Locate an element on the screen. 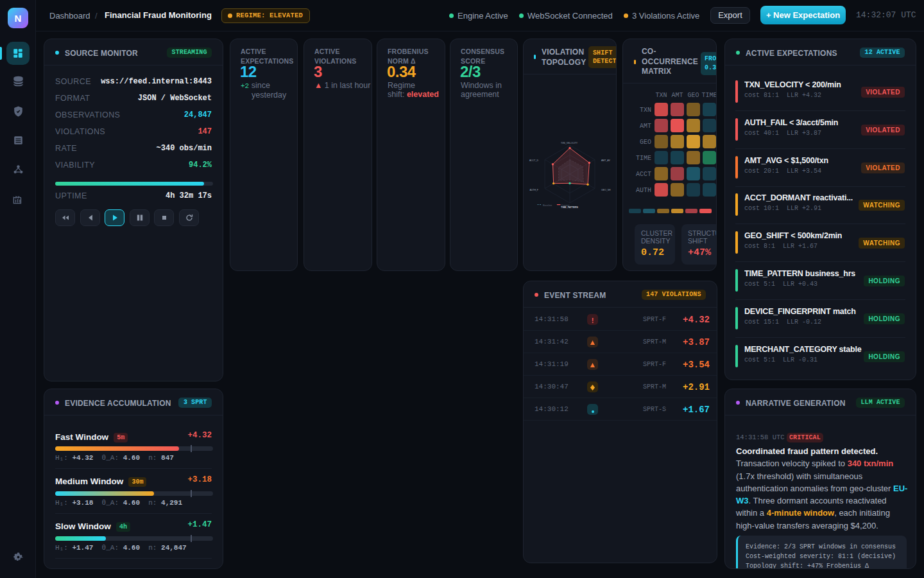 This screenshot has height=578, width=924. svg-text: AUTH_F is located at coordinates (534, 190).